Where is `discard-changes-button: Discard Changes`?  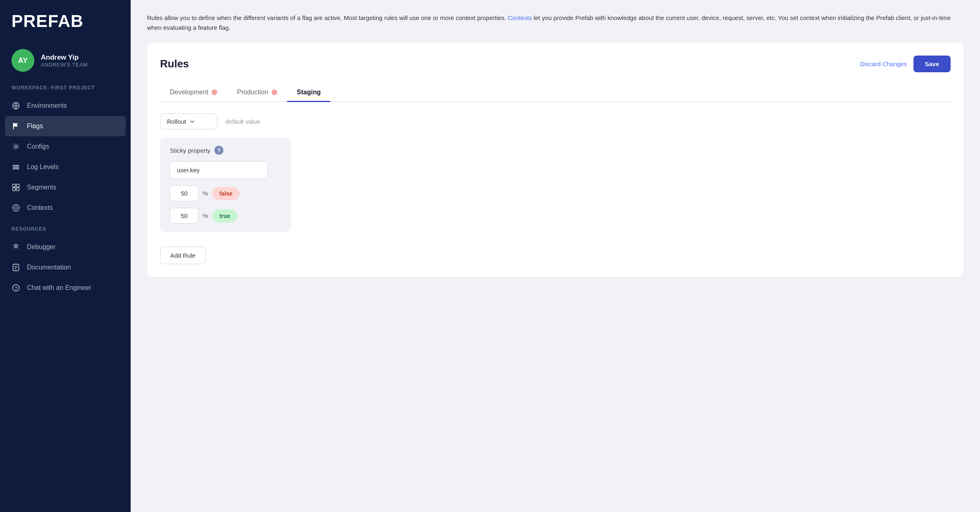
discard-changes-button: Discard Changes is located at coordinates (884, 64).